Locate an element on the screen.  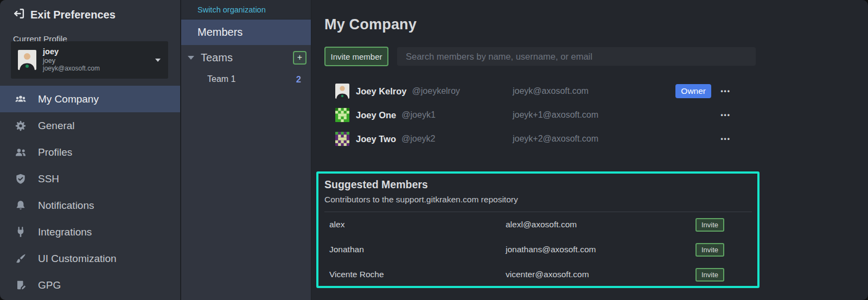
member-row: Joey One @joeyk1 joeyk+1@axosoft.com ••• is located at coordinates (540, 115).